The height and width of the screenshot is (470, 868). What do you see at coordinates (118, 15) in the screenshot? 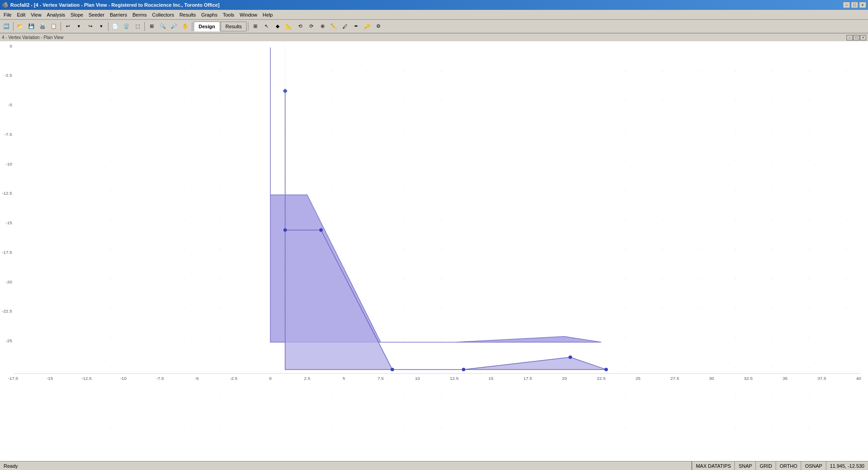
I see `menu-barriers: Barriers` at bounding box center [118, 15].